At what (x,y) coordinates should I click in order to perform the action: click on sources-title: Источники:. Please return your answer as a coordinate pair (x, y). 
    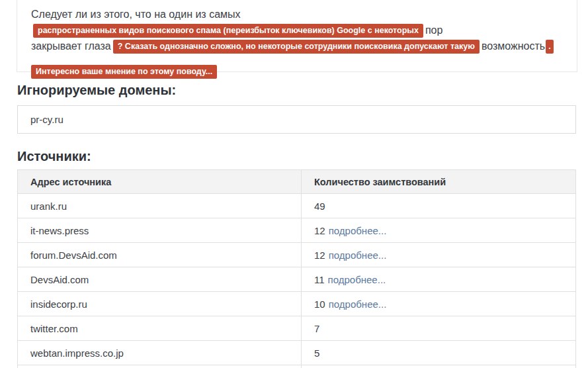
    Looking at the image, I should click on (54, 156).